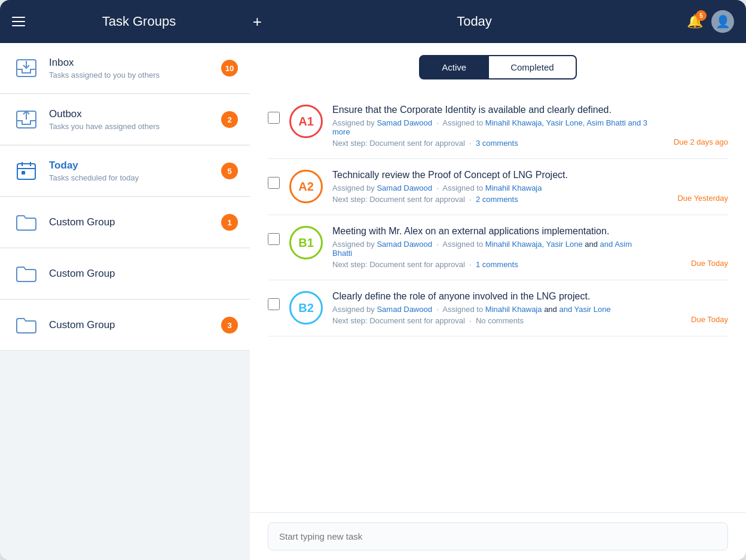 The width and height of the screenshot is (746, 560). What do you see at coordinates (135, 68) in the screenshot?
I see `inbox-text: Inbox Tasks assigned to you by others` at bounding box center [135, 68].